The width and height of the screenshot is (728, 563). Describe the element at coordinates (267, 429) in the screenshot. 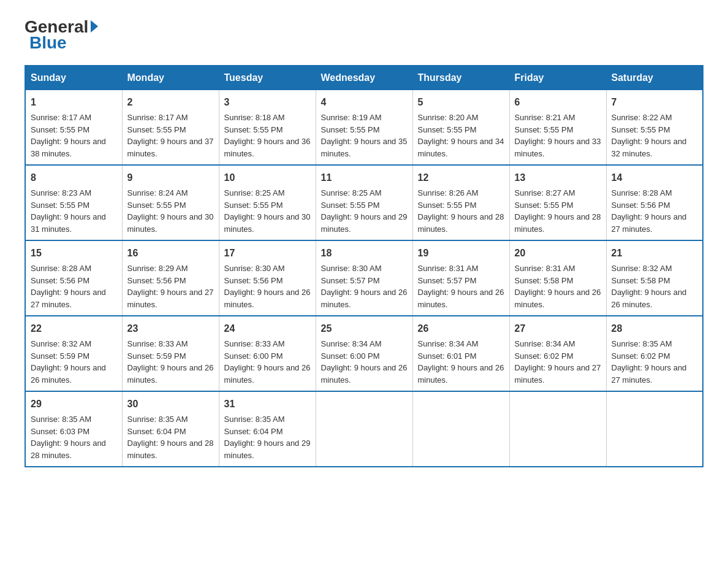

I see `calendar-cell: 31Sunrise: 8:35 AMSunset: 6:04 PMDayligh…` at that location.